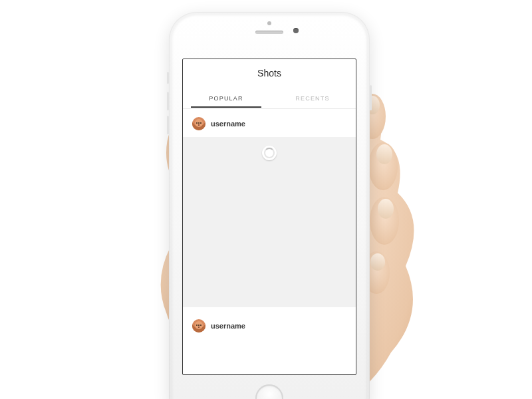 The height and width of the screenshot is (399, 532). What do you see at coordinates (269, 323) in the screenshot?
I see `list-item: username` at bounding box center [269, 323].